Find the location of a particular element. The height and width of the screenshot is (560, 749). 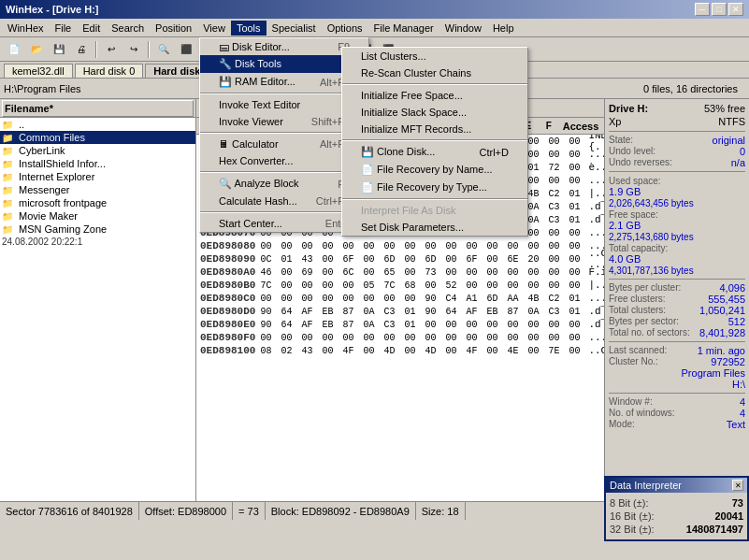

hex-byte: 70 is located at coordinates (430, 194).